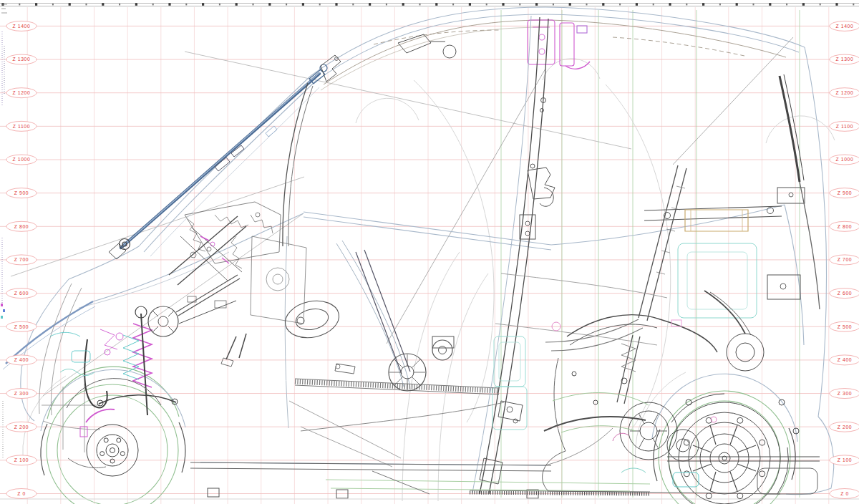  Describe the element at coordinates (510, 383) in the screenshot. I see `bulkhead-teal-outlines` at that location.